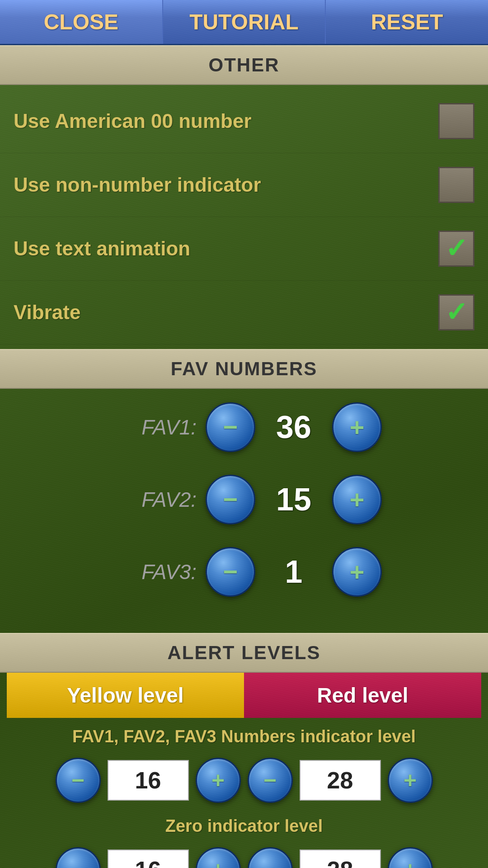  Describe the element at coordinates (151, 500) in the screenshot. I see `fav2-label: FAV2:` at that location.